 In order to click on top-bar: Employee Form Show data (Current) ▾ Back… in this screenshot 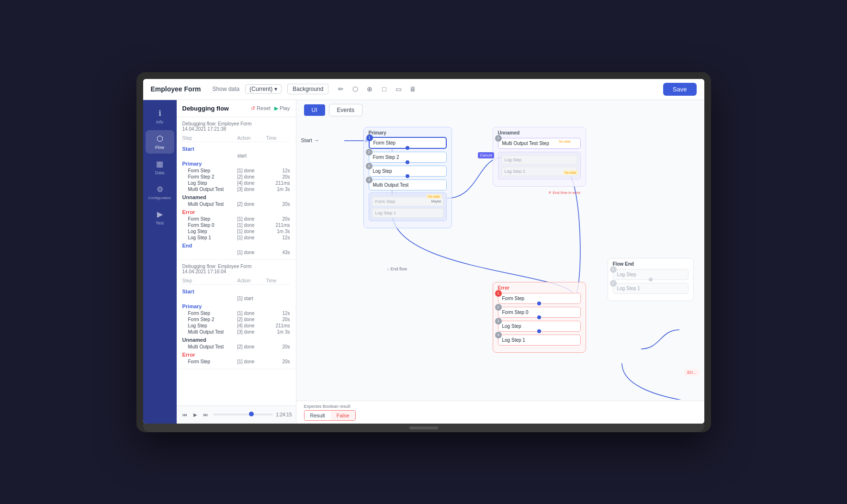, I will do `click(424, 90)`.